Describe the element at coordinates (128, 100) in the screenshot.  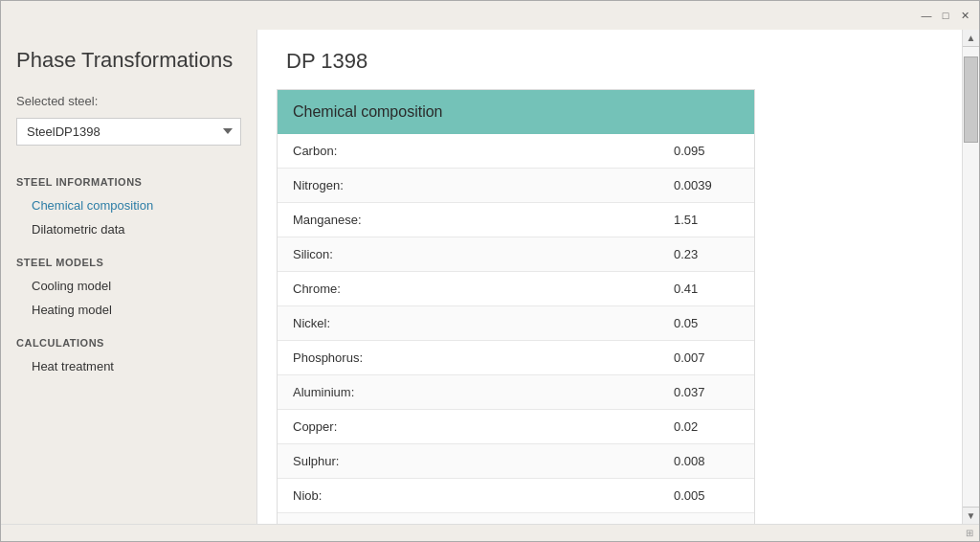
I see `selected-steel-label: Selected steel:` at that location.